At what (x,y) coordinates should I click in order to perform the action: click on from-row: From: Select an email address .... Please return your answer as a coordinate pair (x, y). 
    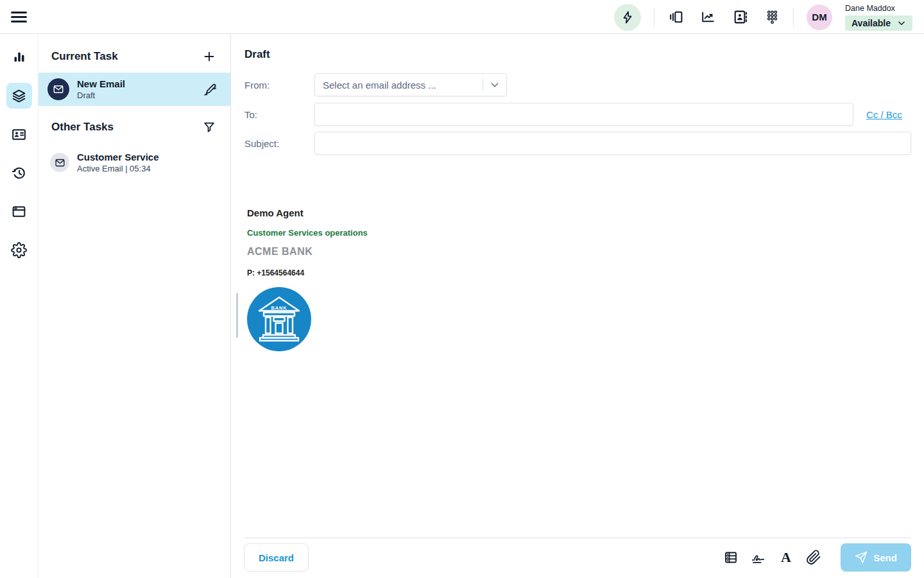
    Looking at the image, I should click on (376, 85).